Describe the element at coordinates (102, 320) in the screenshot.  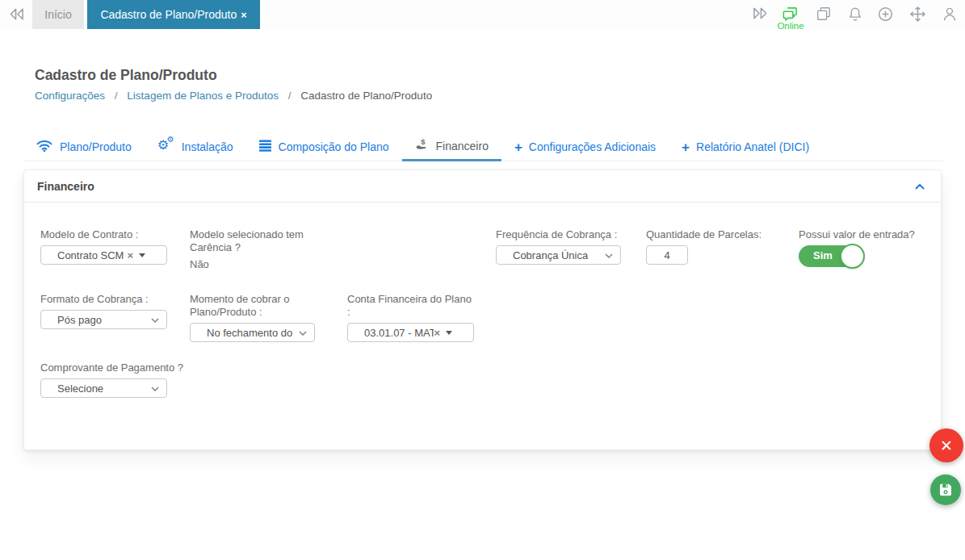
I see `selected-value: Pós pago` at that location.